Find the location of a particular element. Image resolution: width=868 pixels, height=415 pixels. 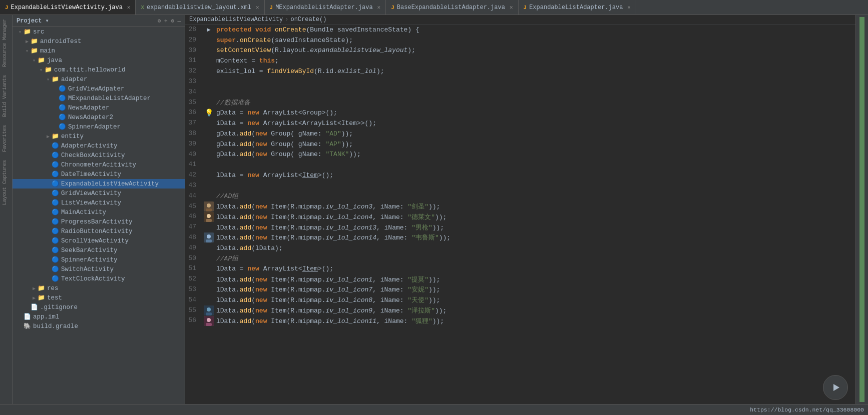

tree-item-appiml: 📄 app.iml is located at coordinates (99, 317).